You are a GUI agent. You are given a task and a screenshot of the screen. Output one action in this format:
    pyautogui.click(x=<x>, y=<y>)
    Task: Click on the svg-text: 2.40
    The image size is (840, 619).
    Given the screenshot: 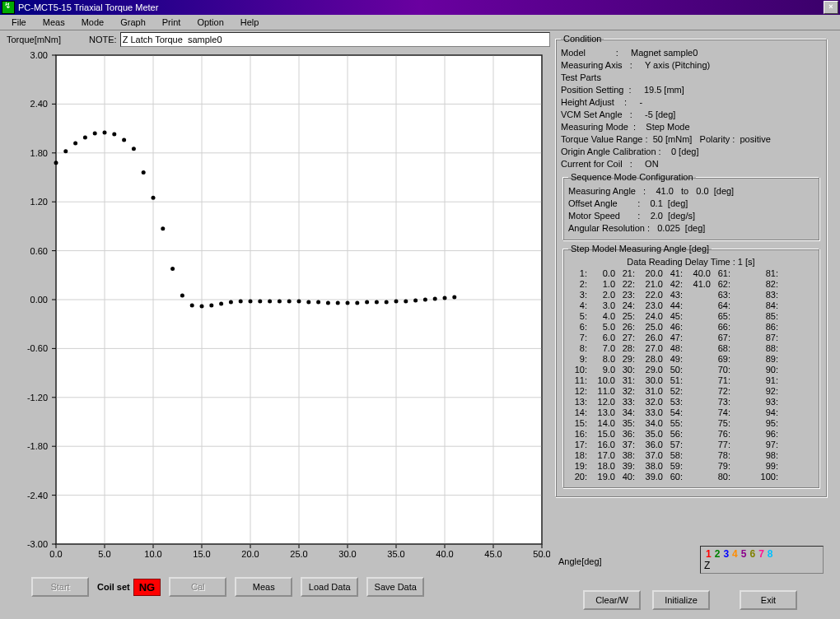 What is the action you would take?
    pyautogui.click(x=40, y=104)
    